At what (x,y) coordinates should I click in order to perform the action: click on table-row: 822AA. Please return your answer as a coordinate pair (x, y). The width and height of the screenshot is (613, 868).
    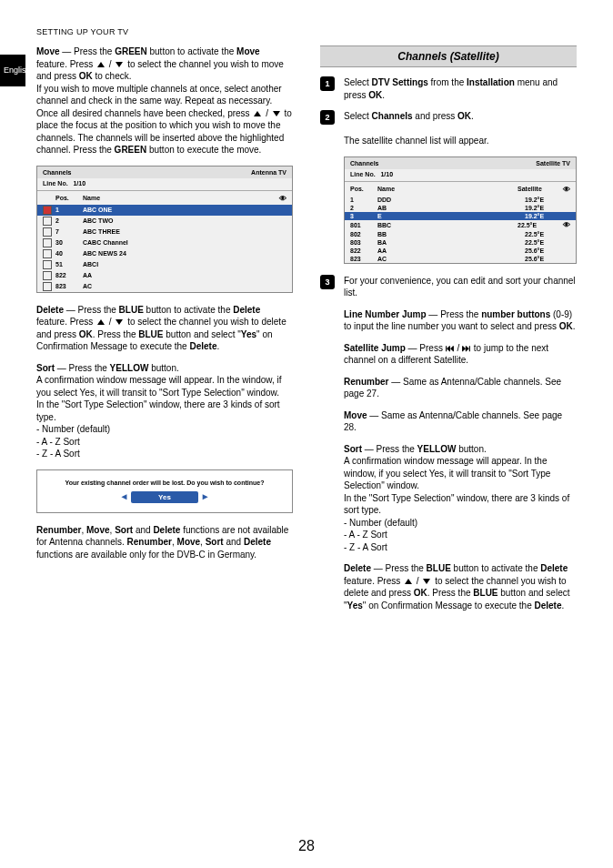
    Looking at the image, I should click on (165, 276).